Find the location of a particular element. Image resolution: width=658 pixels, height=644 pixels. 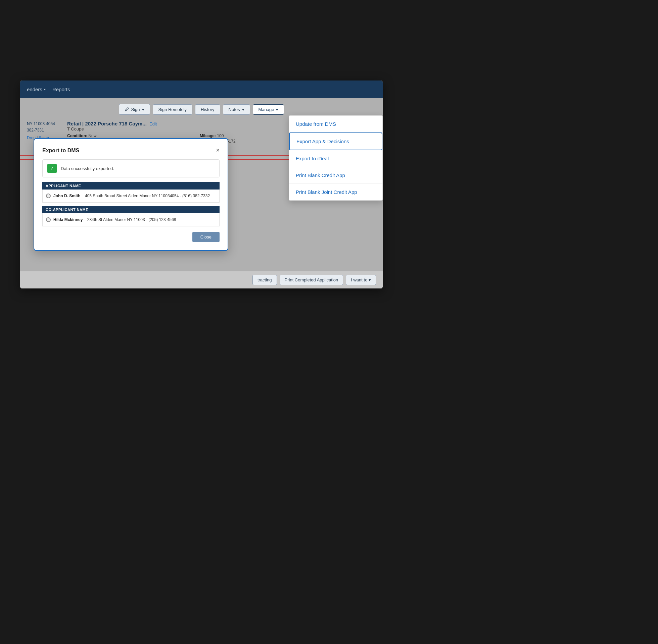

modal-header: Export to DMS × is located at coordinates (131, 150).